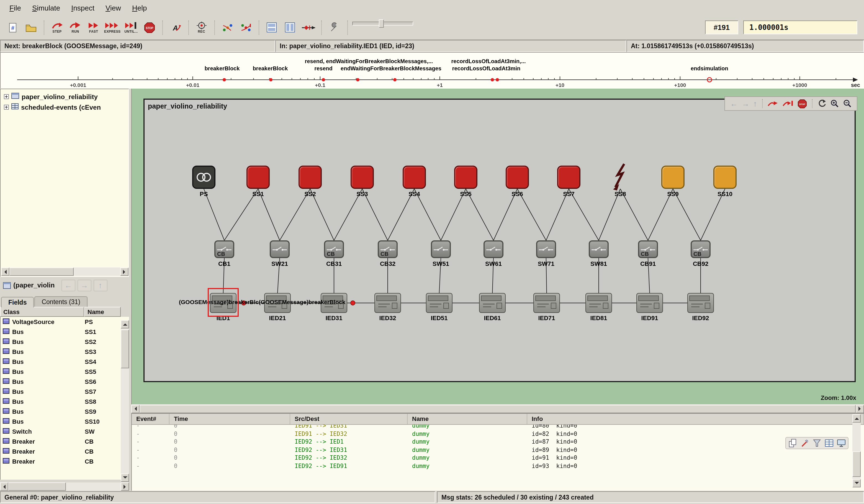  What do you see at coordinates (493, 249) in the screenshot?
I see `node-SW61` at bounding box center [493, 249].